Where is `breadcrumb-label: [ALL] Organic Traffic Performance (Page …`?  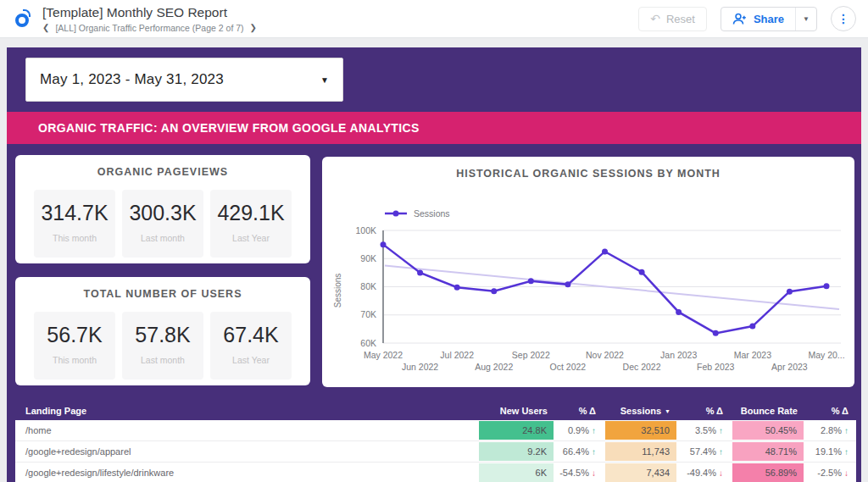
breadcrumb-label: [ALL] Organic Traffic Performance (Page … is located at coordinates (149, 28).